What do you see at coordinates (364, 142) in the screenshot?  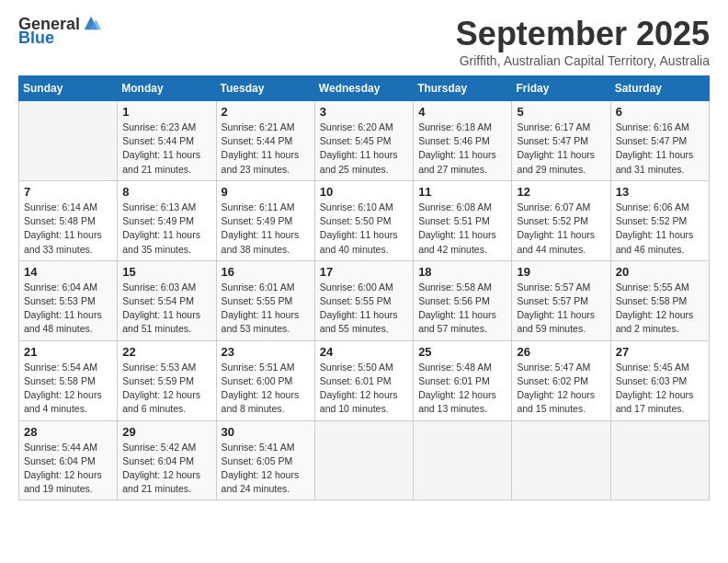 I see `calendar-week-row: 1Sunrise: 6:23 AMSunset: 5:44 PMDaylight…` at bounding box center [364, 142].